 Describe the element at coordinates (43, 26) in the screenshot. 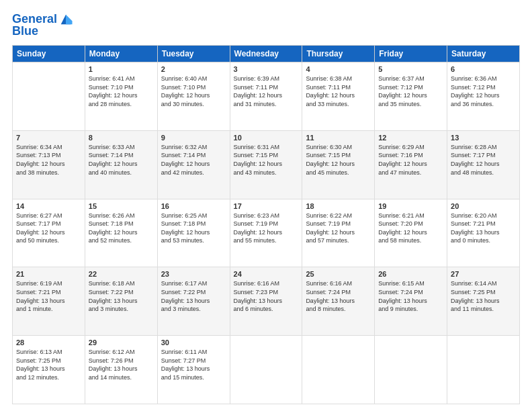

I see `logo: General Blue` at that location.